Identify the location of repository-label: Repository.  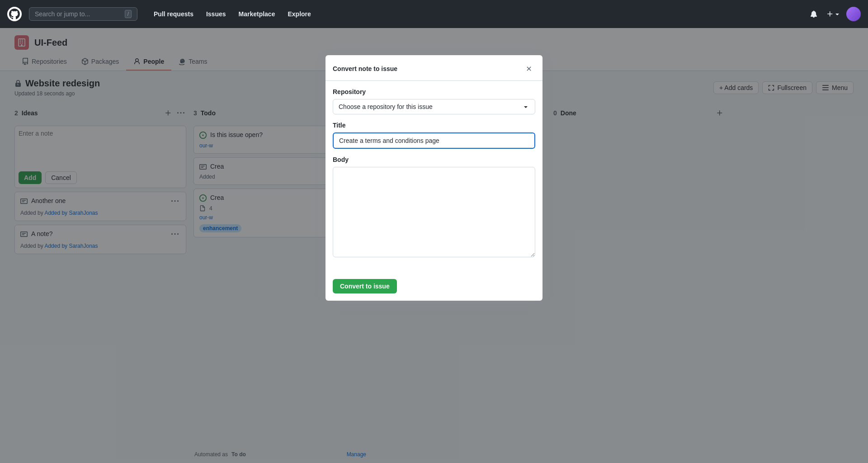
(434, 92).